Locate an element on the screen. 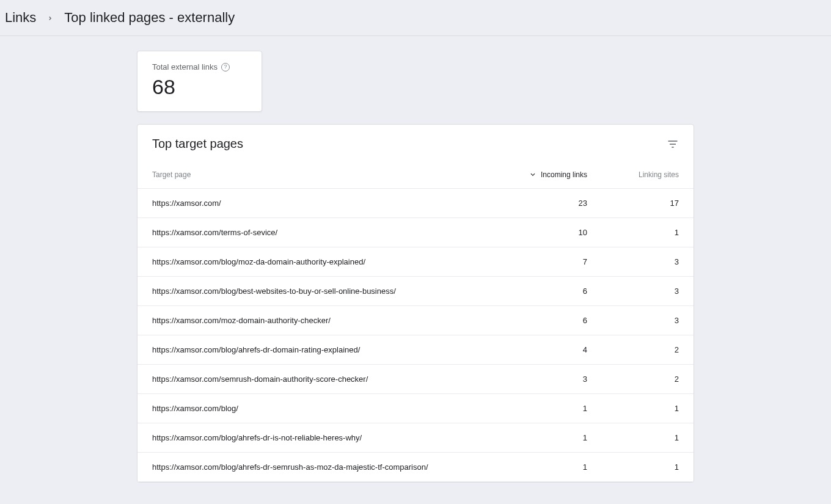  summary-value: 68 is located at coordinates (199, 87).